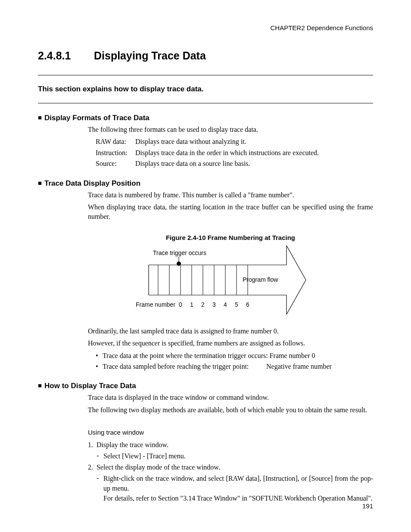  What do you see at coordinates (115, 153) in the screenshot?
I see `definition-label: Instruction:` at bounding box center [115, 153].